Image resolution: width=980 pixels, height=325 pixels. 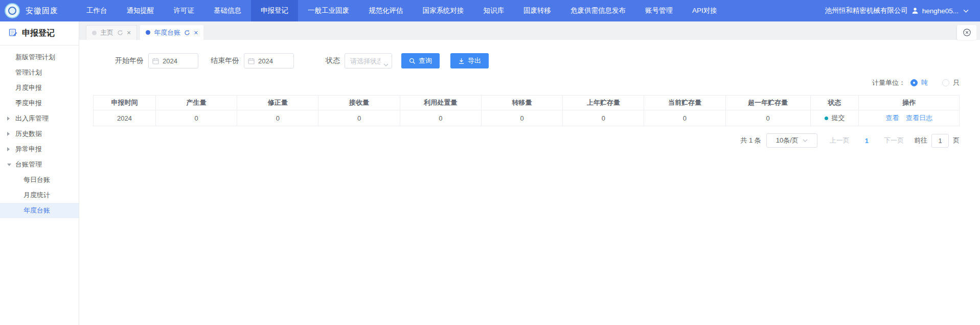 I want to click on sidebar-item-label: 异常申报, so click(x=29, y=149).